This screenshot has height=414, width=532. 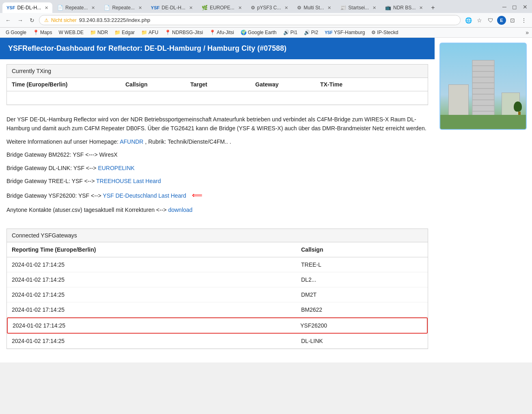 I want to click on restore-button: ◻, so click(x=515, y=7).